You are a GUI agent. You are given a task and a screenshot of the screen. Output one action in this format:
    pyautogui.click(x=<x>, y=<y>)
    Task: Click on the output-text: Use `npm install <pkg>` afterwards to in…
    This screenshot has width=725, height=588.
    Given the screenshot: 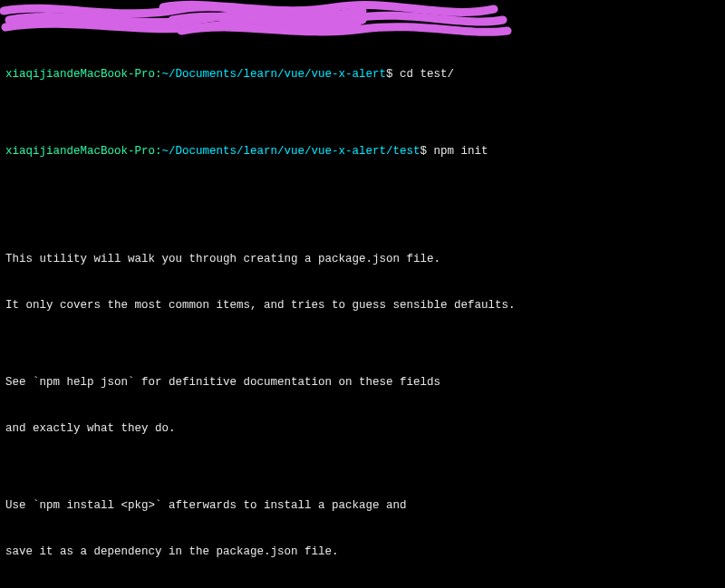 What is the action you would take?
    pyautogui.click(x=362, y=506)
    